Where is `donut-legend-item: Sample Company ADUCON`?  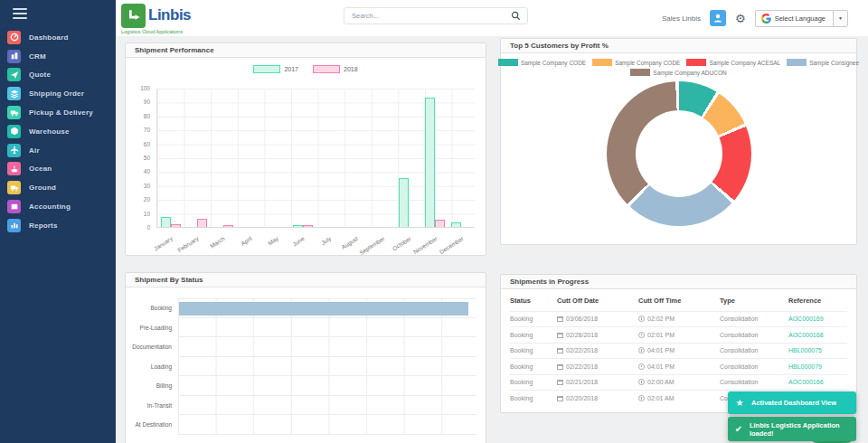
donut-legend-item: Sample Company ADUCON is located at coordinates (678, 72).